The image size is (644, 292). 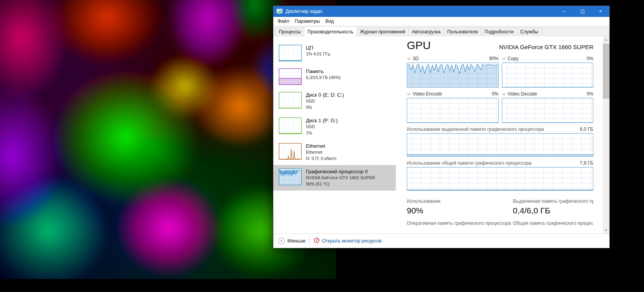 What do you see at coordinates (582, 11) in the screenshot?
I see `maximize-button` at bounding box center [582, 11].